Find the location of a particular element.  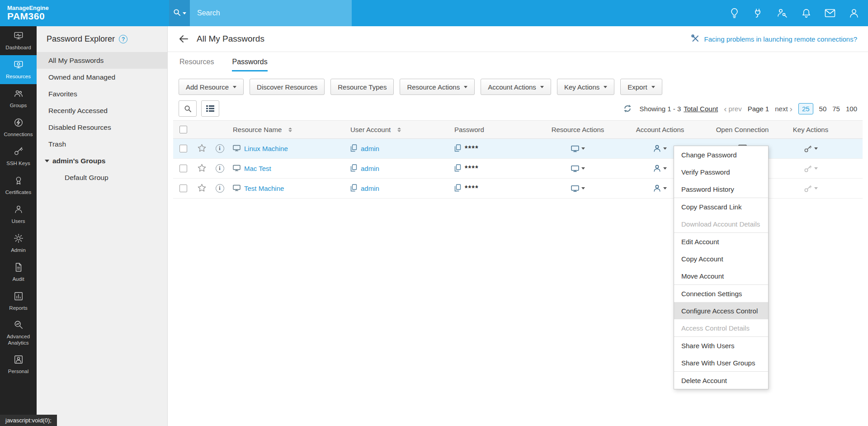

sidebar-item-connections: Connections is located at coordinates (18, 128).